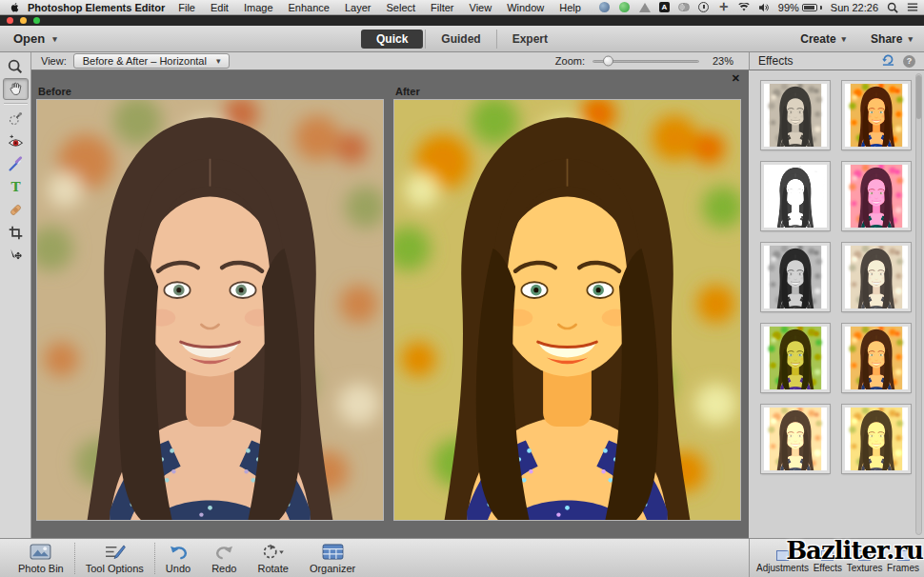  I want to click on creative-cloud-icon, so click(684, 8).